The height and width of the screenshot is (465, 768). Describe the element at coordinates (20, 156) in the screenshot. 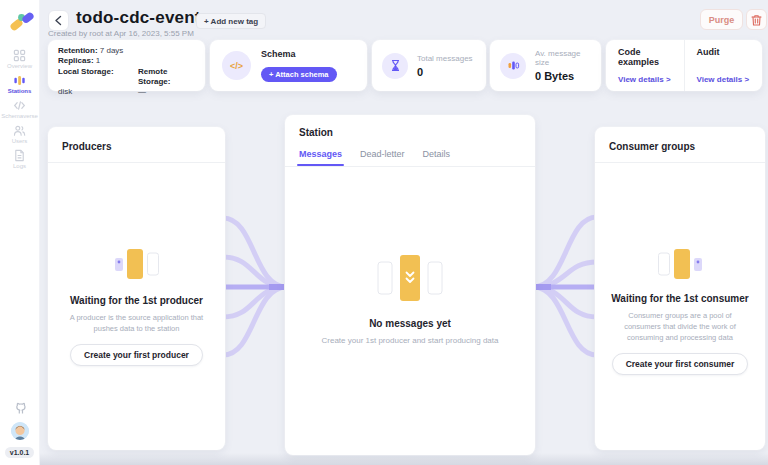

I see `document-icon` at that location.